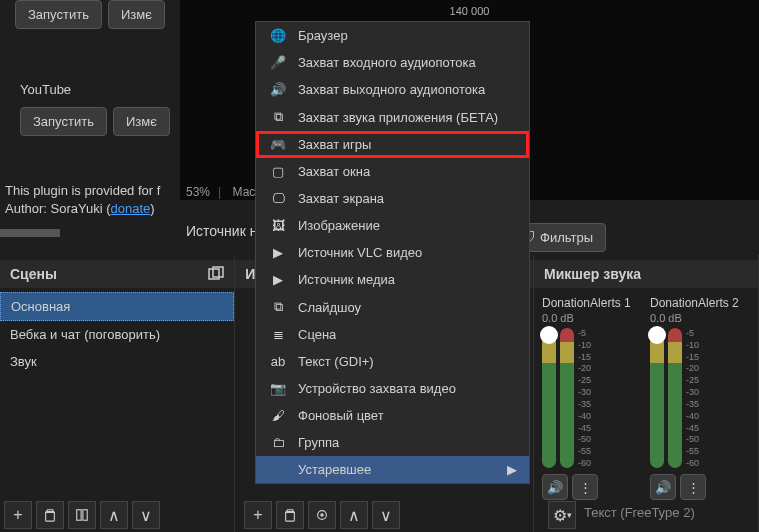  I want to click on menu-item-сцена: ≣ Сцена, so click(392, 334).